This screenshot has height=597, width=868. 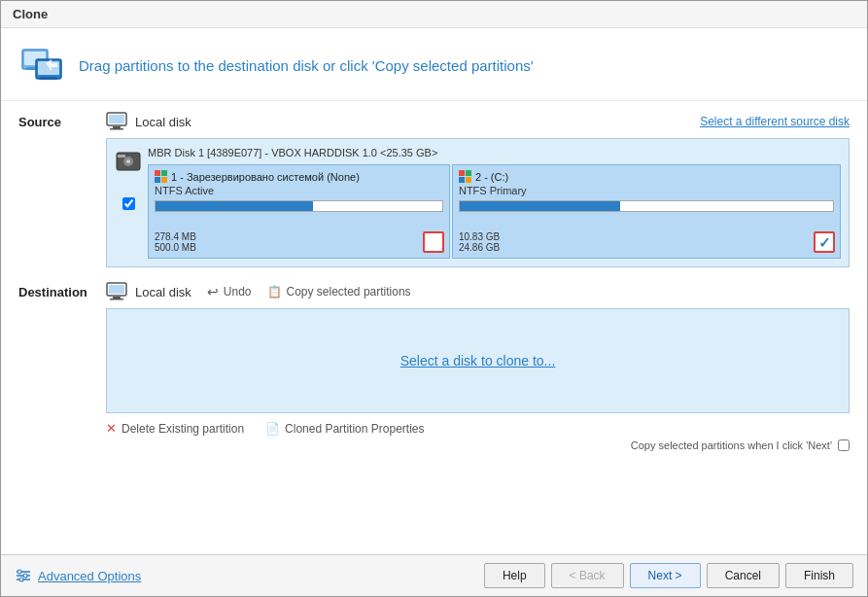 I want to click on cloned-properties-label: Cloned Partition Properties, so click(x=354, y=429).